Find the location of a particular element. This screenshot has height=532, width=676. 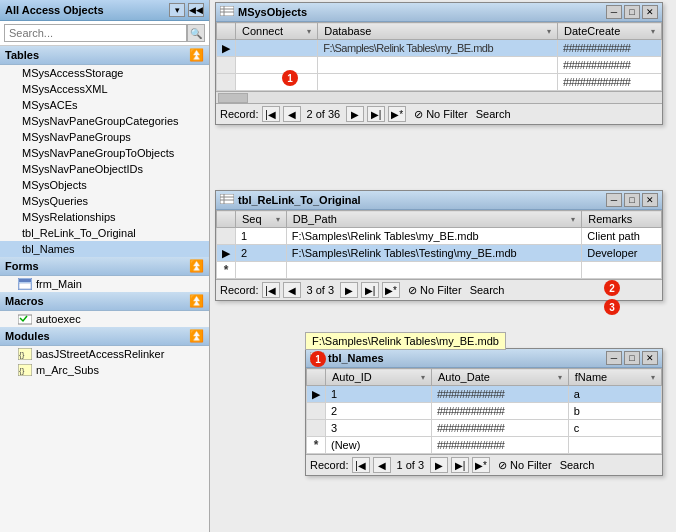

msysobjects-hscrollbar is located at coordinates (439, 97).